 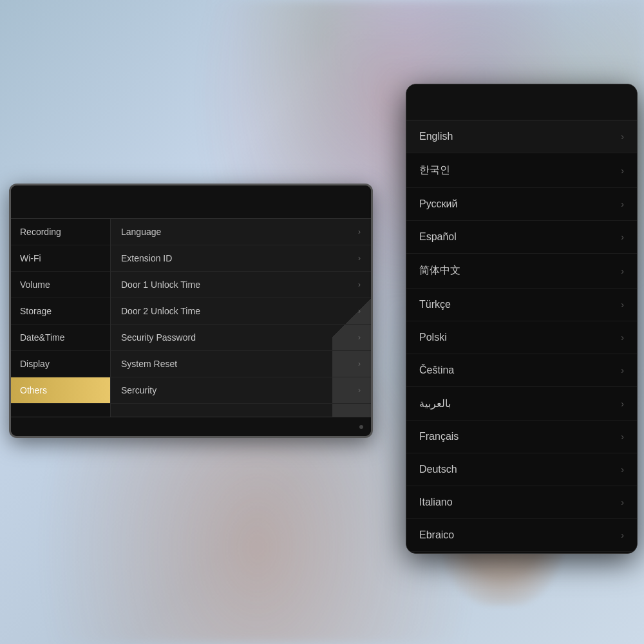 I want to click on language-label-turkish: Türkçe, so click(x=435, y=305).